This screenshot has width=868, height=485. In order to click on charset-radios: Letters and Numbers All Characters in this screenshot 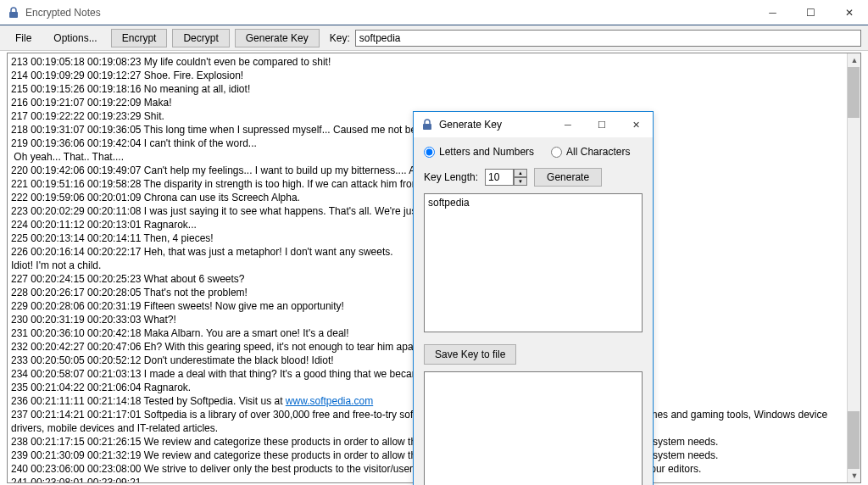, I will do `click(533, 152)`.